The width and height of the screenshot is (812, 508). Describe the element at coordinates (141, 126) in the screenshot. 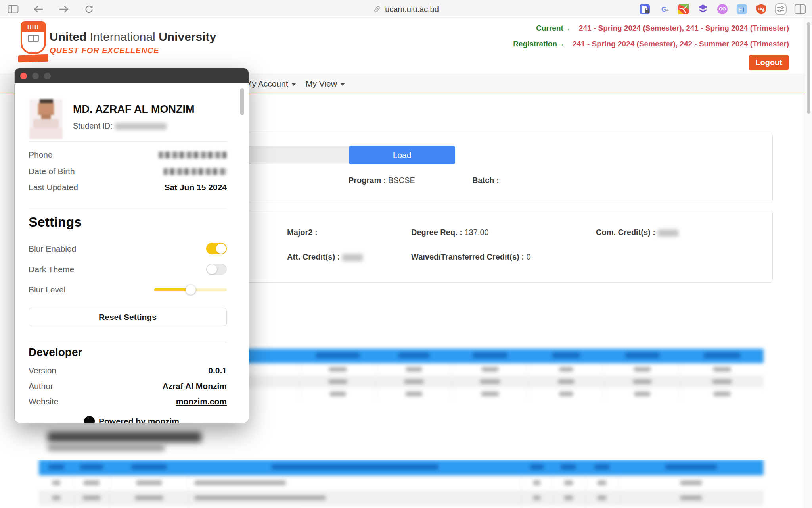

I see `blurred-student-id` at that location.